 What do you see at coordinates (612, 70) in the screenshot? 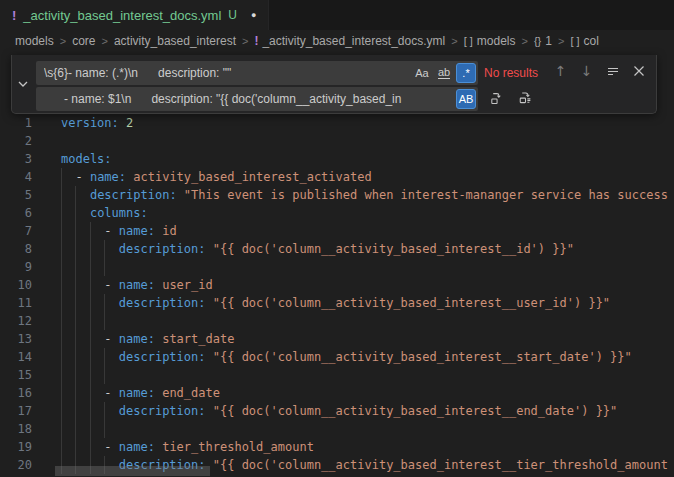
I see `find-in-selection-button` at bounding box center [612, 70].